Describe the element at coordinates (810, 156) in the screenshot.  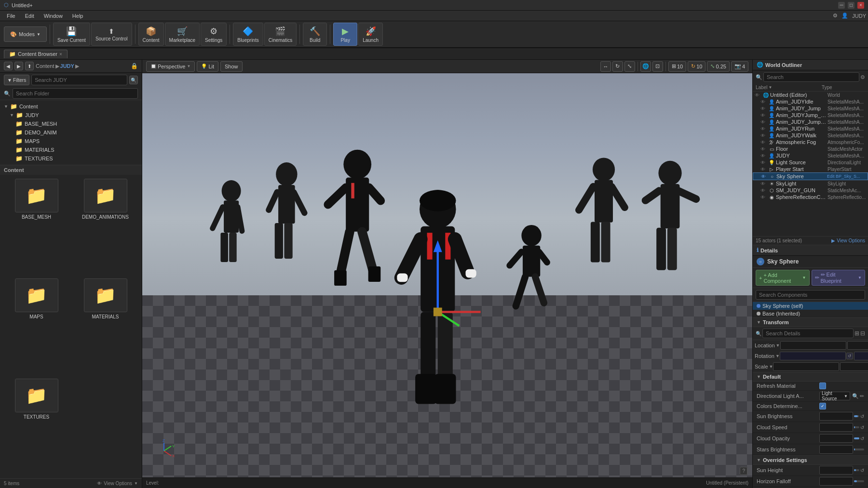
I see `outliner-item-judy: 👁 👤 JUDY SkeletalMeshAc...` at that location.